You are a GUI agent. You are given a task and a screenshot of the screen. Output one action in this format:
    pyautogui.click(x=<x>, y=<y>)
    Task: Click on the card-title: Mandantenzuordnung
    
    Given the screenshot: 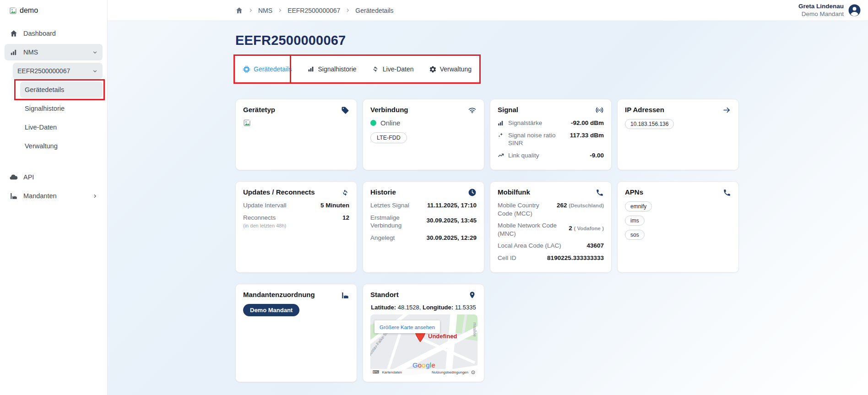 What is the action you would take?
    pyautogui.click(x=279, y=295)
    